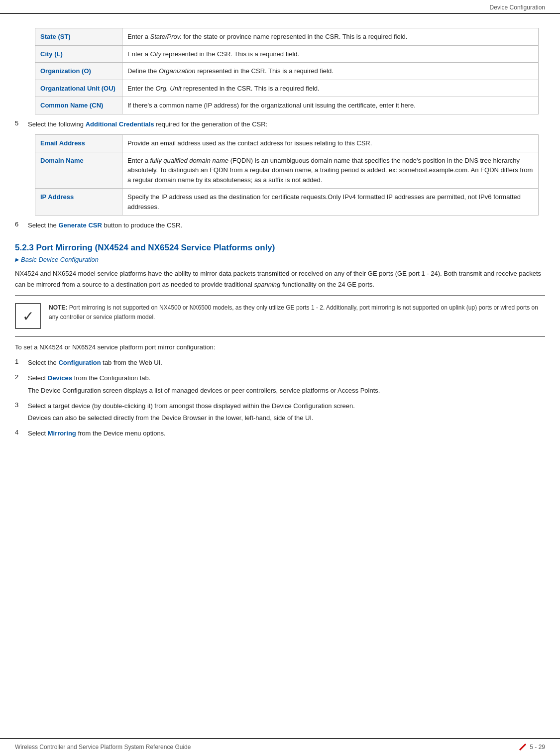 This screenshot has height=755, width=560. Describe the element at coordinates (523, 747) in the screenshot. I see `diagonal-slash-icon` at that location.